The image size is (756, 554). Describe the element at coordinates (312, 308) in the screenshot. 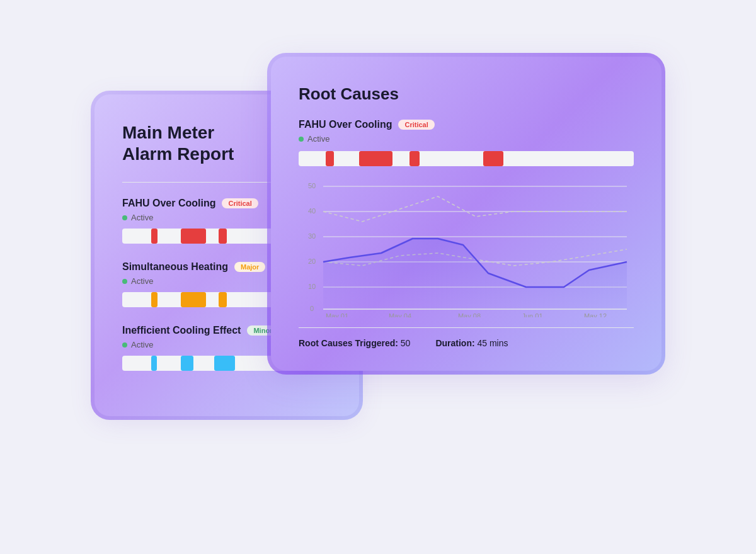

I see `svg-text: 0` at that location.